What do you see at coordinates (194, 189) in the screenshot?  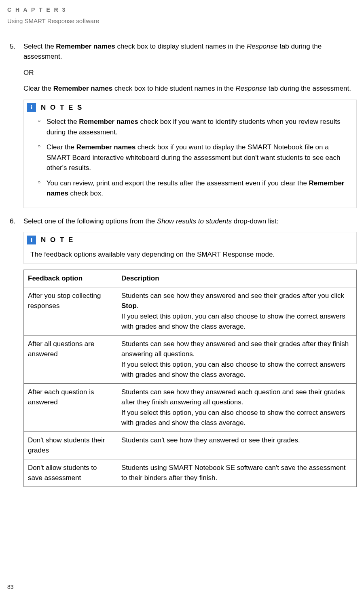 I see `notes-item: You can review, print and export the res…` at bounding box center [194, 189].